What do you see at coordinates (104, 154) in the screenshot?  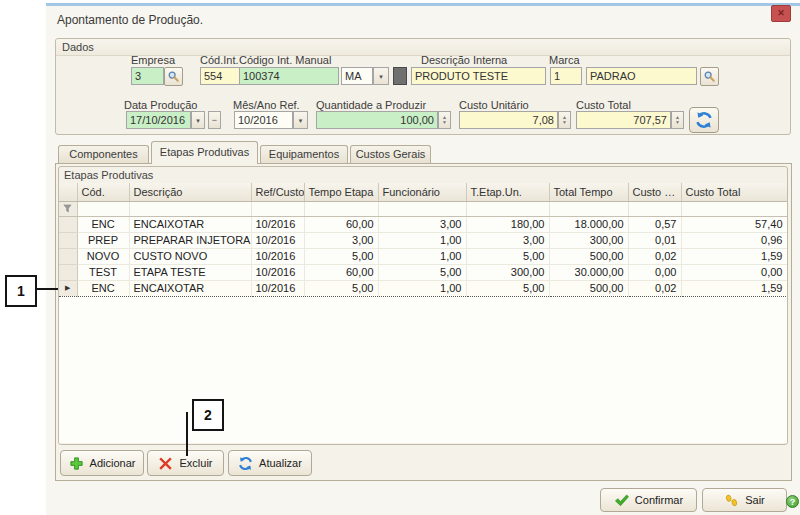 I see `tab-componentes: Componentes` at bounding box center [104, 154].